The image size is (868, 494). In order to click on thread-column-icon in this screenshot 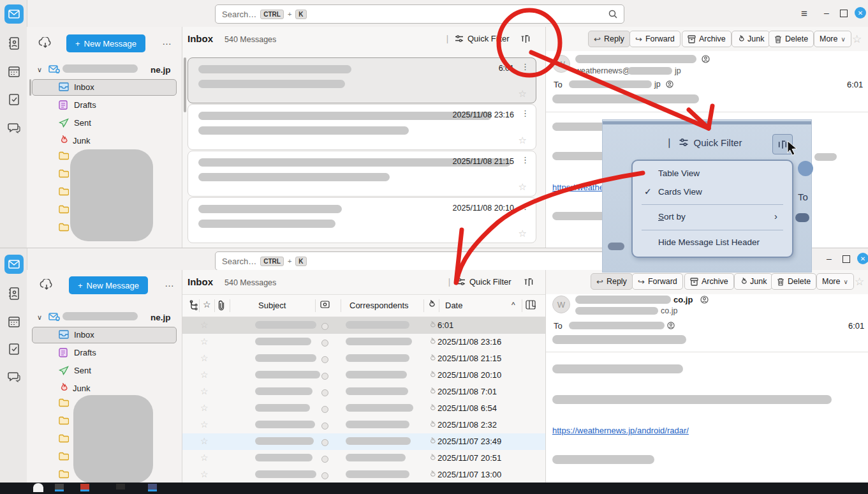, I will do `click(193, 305)`.